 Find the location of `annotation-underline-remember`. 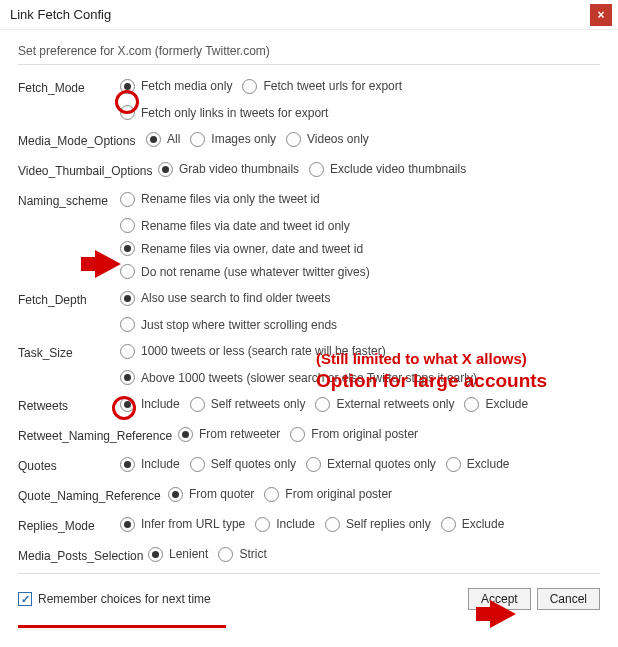

annotation-underline-remember is located at coordinates (122, 626).